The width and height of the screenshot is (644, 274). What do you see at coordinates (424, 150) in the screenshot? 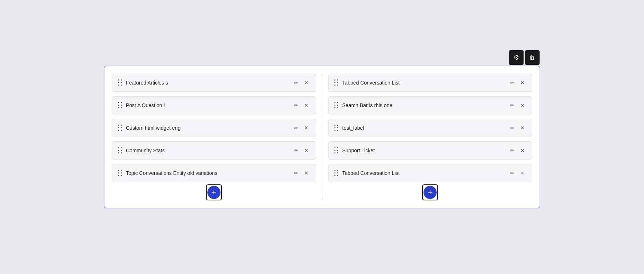
I see `widget-label: Support Ticket` at bounding box center [424, 150].